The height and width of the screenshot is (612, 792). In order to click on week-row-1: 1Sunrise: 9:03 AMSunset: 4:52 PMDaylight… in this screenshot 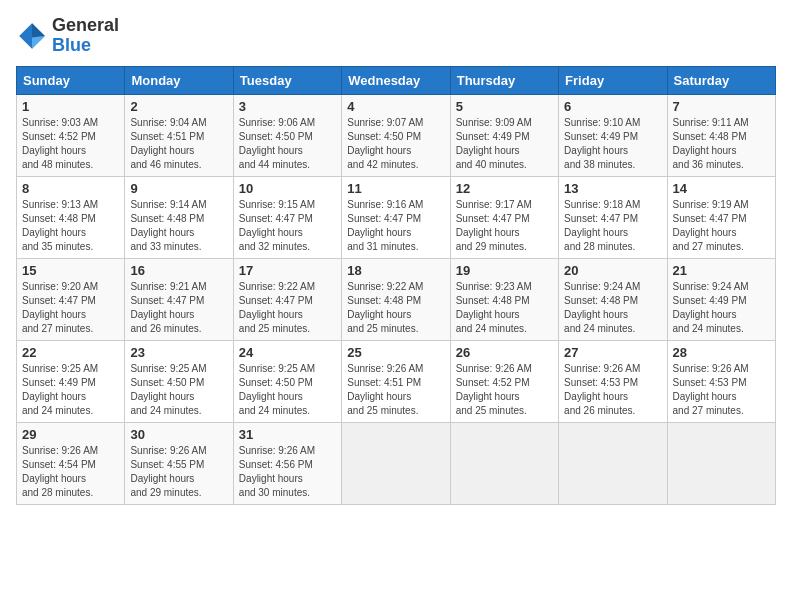, I will do `click(396, 135)`.